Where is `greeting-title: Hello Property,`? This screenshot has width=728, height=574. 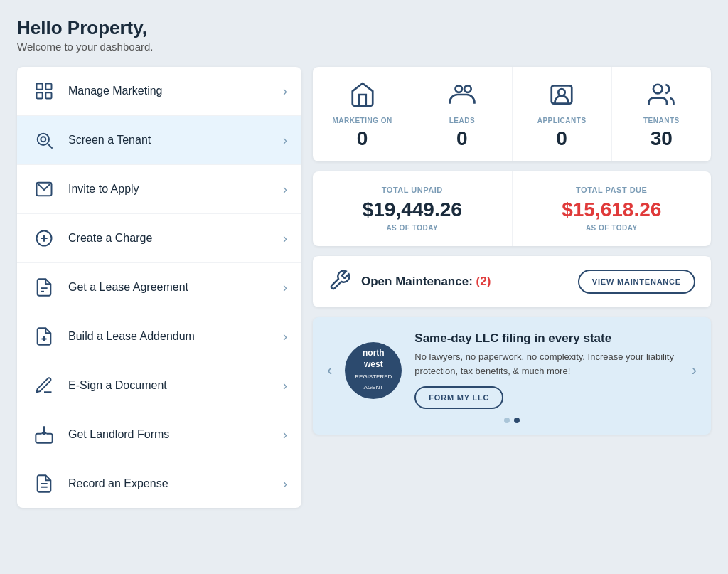
greeting-title: Hello Property, is located at coordinates (364, 28).